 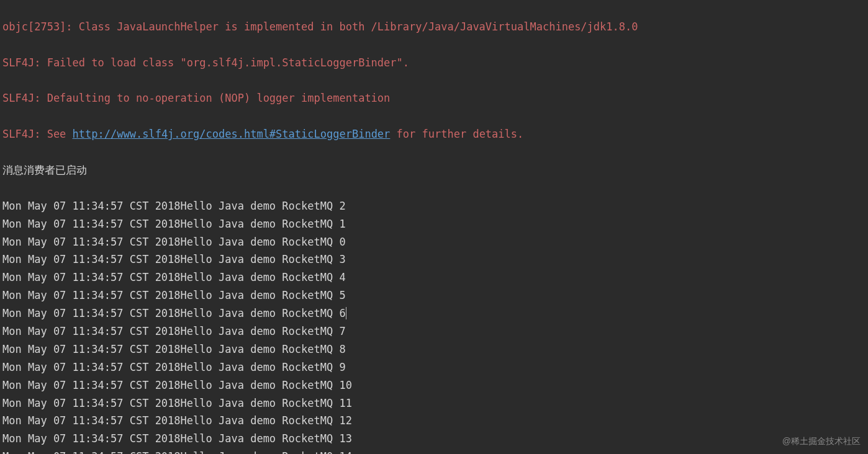 I want to click on log-line-objc: objc[2753]: Class JavaLaunchHelper is im…, so click(x=434, y=27).